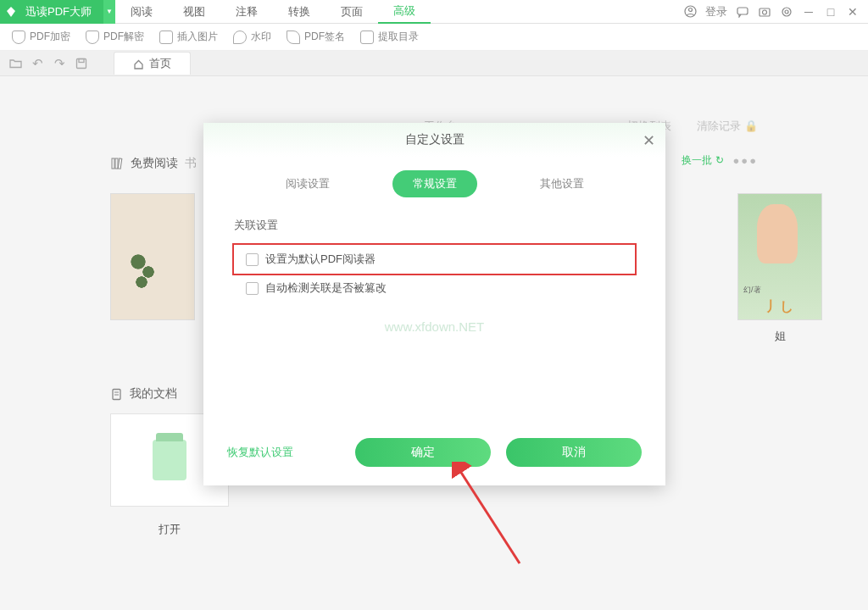 The image size is (868, 610). What do you see at coordinates (326, 288) in the screenshot?
I see `option-label: 自动检测关联是否被篡改` at bounding box center [326, 288].